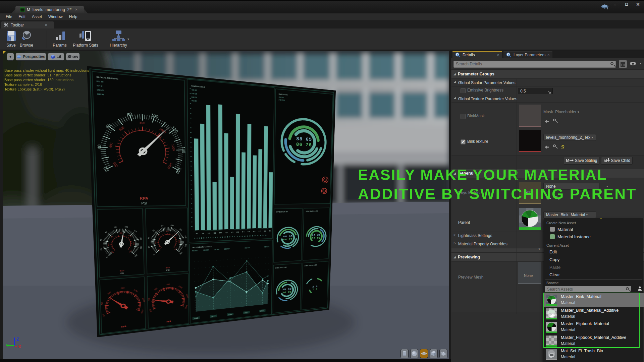 The height and width of the screenshot is (362, 644). What do you see at coordinates (99, 86) in the screenshot?
I see `svg-text: 894 2` at bounding box center [99, 86].